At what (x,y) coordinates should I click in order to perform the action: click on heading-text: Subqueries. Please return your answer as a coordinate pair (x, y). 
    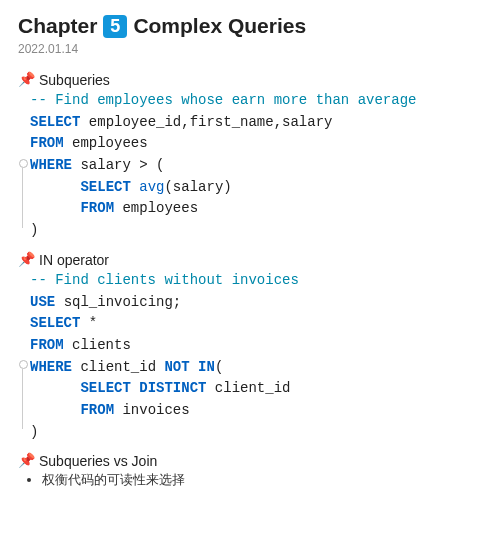
    Looking at the image, I should click on (74, 80).